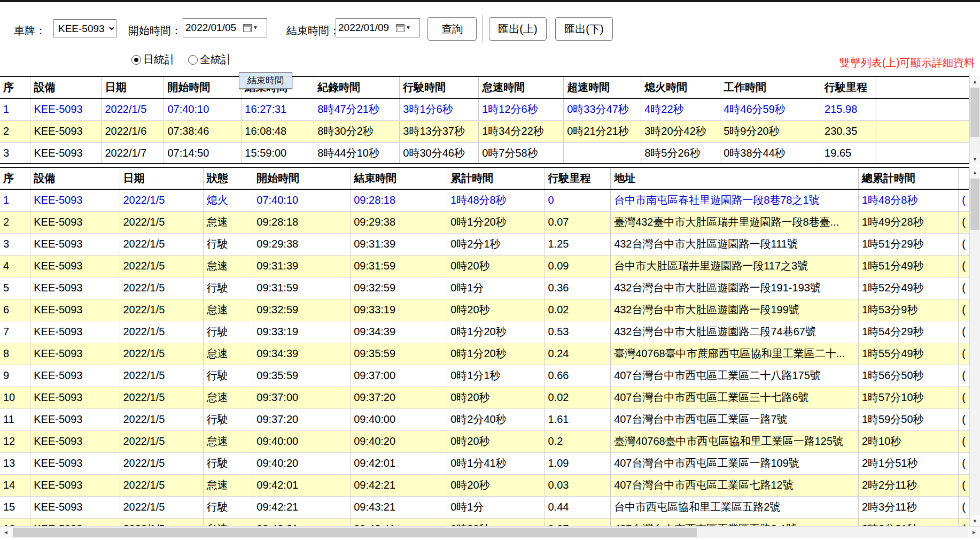 The image size is (980, 540). What do you see at coordinates (735, 522) in the screenshot?
I see `table-cell: 407台灣台中市西屯區工業區五路3-1號` at bounding box center [735, 522].